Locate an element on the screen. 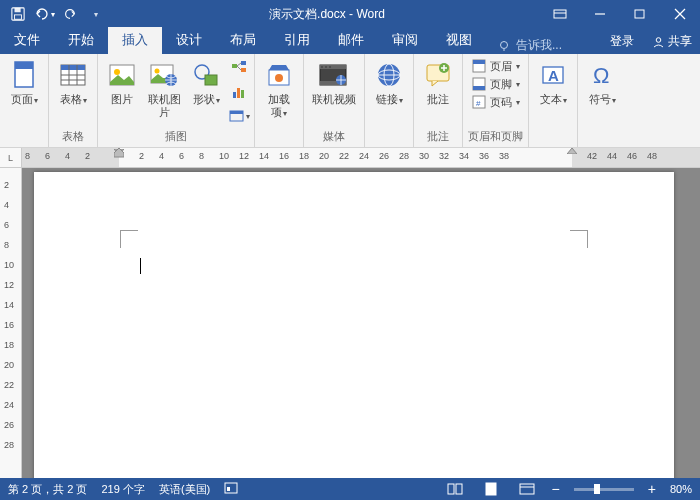 Image resolution: width=700 pixels, height=500 pixels. close-button is located at coordinates (680, 14).